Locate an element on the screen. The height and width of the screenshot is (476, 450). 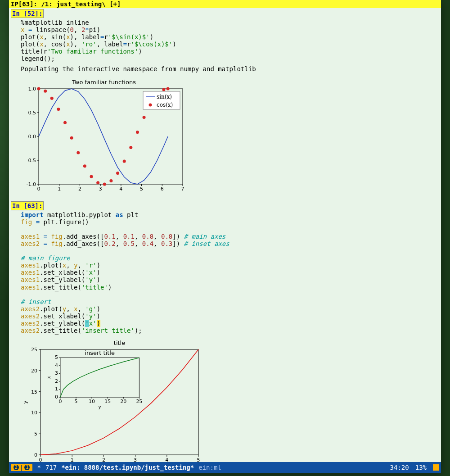
svg-text: title is located at coordinates (120, 343).